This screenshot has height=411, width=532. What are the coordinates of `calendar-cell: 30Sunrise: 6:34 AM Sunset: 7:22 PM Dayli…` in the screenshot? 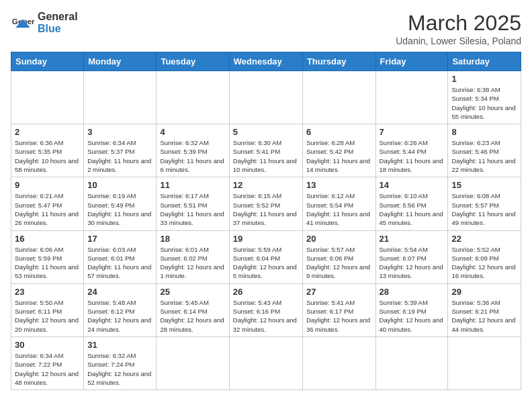 It's located at (48, 363).